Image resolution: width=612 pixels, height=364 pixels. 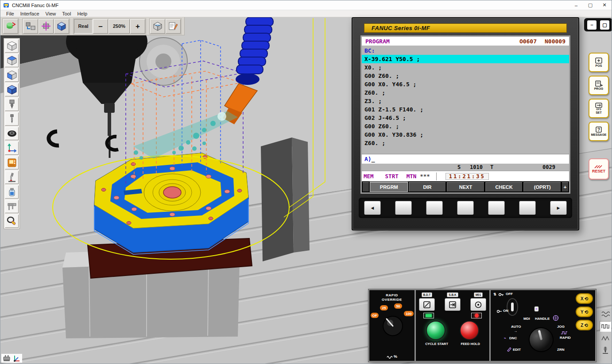 What do you see at coordinates (576, 5) in the screenshot?
I see `minimize-icon: –` at bounding box center [576, 5].